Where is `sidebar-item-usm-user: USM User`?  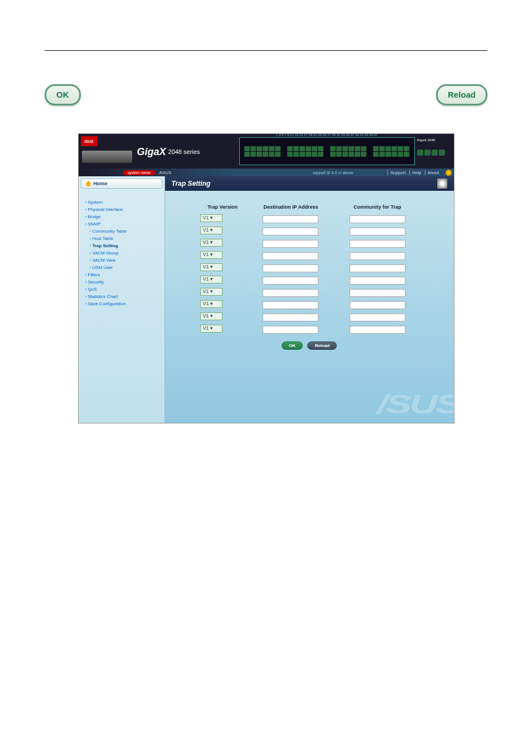
sidebar-item-usm-user: USM User is located at coordinates (122, 268).